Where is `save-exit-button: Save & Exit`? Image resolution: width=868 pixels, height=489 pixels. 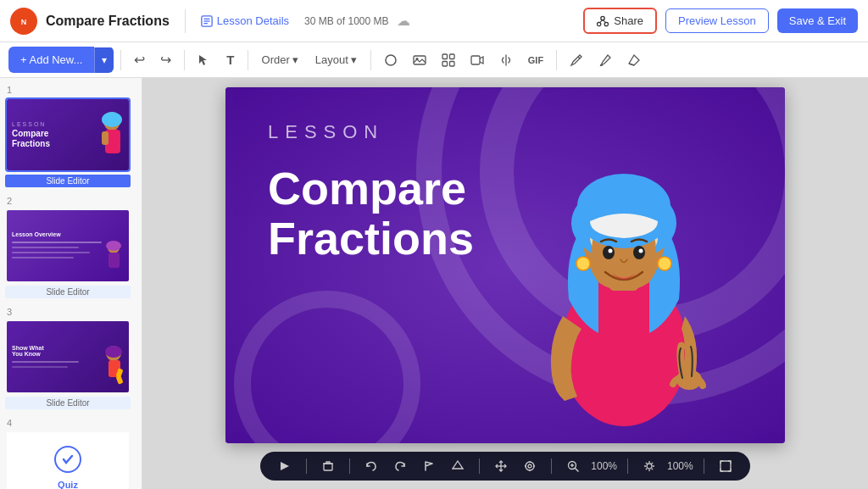 save-exit-button: Save & Exit is located at coordinates (817, 20).